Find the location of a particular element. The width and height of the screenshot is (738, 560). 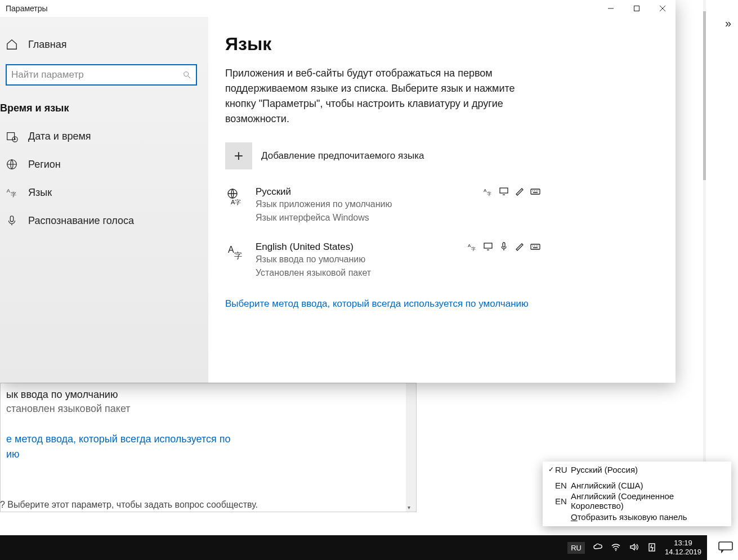

flyout-item-en-gb: EN Английский (Соединенное Королевство) is located at coordinates (637, 501).